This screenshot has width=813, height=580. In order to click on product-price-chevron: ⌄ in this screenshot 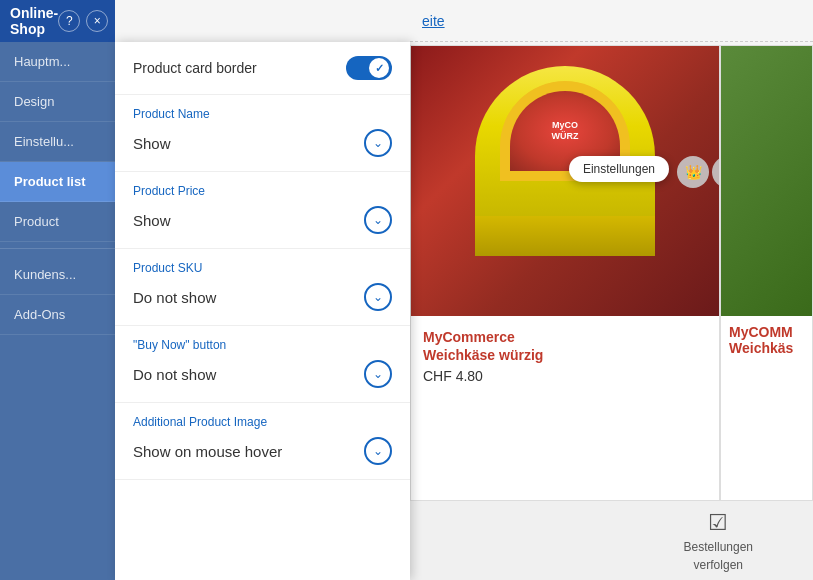, I will do `click(378, 220)`.